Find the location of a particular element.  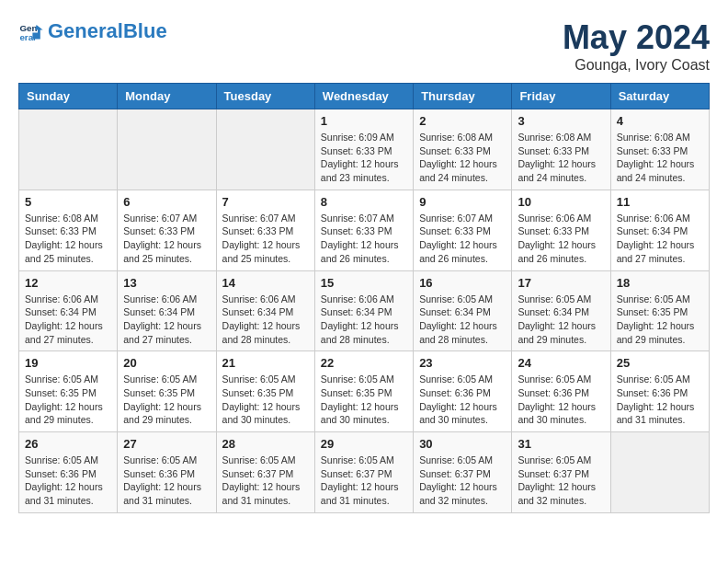

day-number: 1 is located at coordinates (364, 121).